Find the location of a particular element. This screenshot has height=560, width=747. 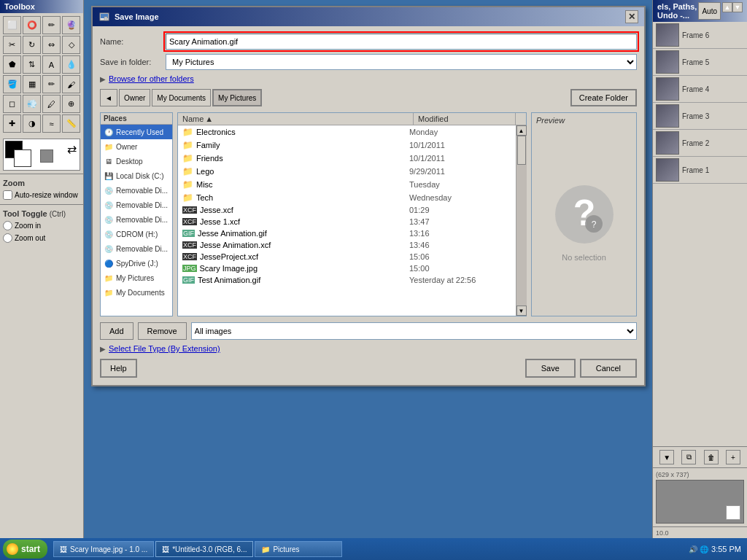

file-row-lego: 📁 Lego 9/29/2011 is located at coordinates (347, 171).